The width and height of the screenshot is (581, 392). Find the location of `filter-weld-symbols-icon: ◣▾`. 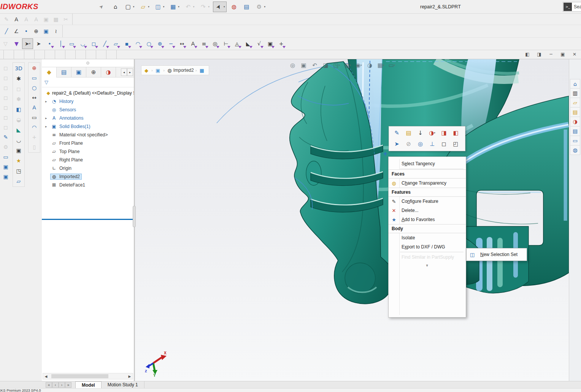

filter-weld-symbols-icon: ◣▾ is located at coordinates (248, 44).